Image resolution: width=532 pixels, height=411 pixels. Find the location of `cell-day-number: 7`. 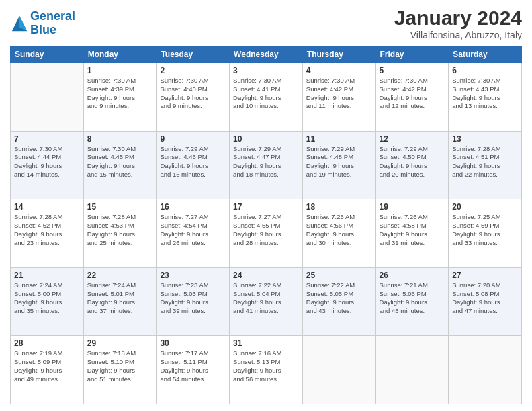

cell-day-number: 7 is located at coordinates (47, 139).